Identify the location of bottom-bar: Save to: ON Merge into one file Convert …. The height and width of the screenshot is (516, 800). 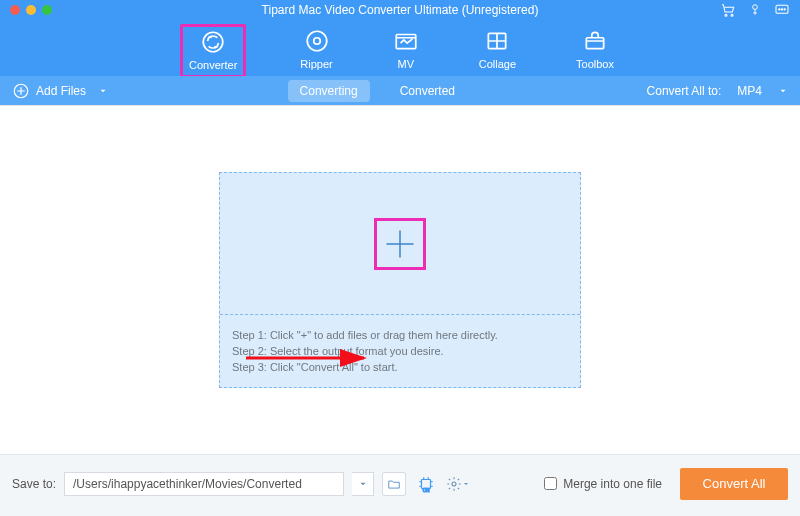
(400, 485).